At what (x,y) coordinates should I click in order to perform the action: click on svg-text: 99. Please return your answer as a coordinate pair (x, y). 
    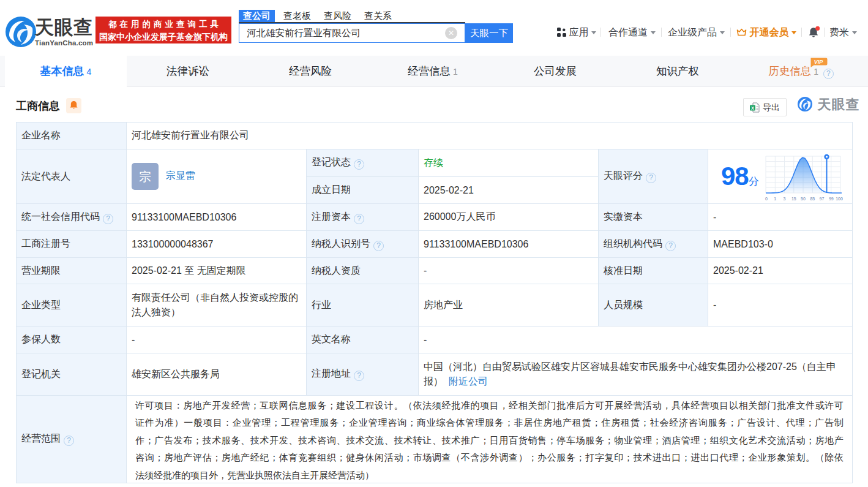
    Looking at the image, I should click on (831, 198).